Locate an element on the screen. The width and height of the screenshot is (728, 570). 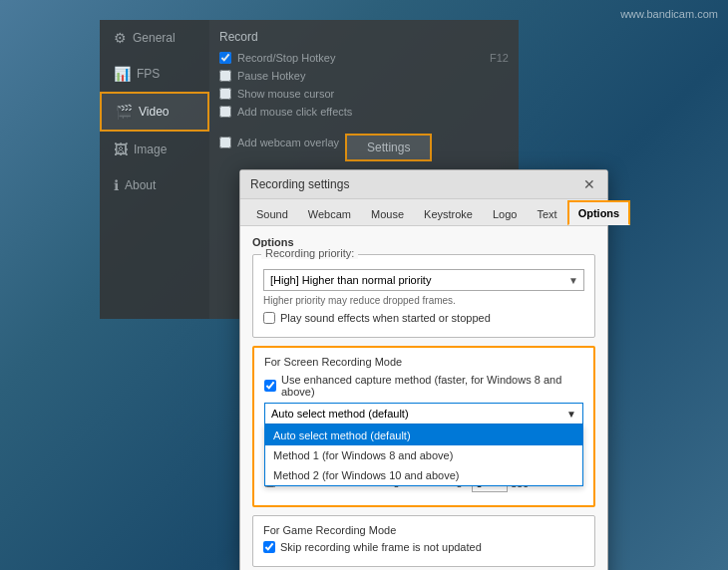
record-hotkey-value: F12 is located at coordinates (499, 58).